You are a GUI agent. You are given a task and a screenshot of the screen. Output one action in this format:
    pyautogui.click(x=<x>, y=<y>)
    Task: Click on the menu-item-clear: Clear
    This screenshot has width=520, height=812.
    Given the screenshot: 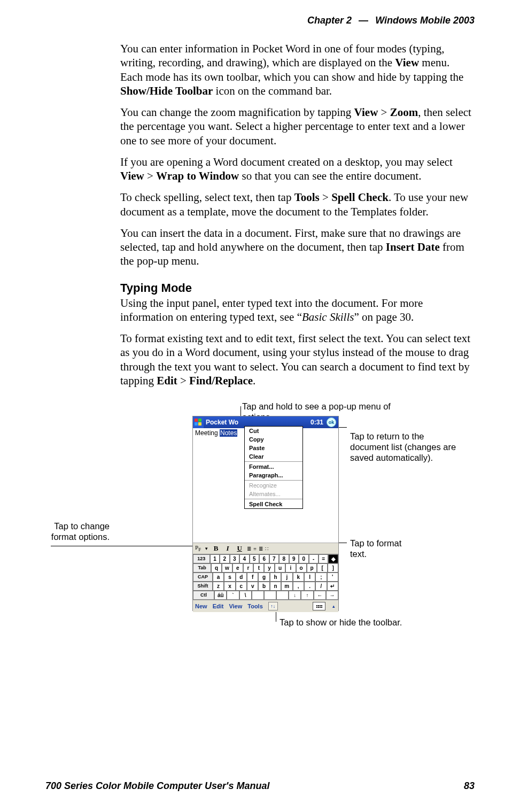 What is the action you would take?
    pyautogui.click(x=274, y=457)
    